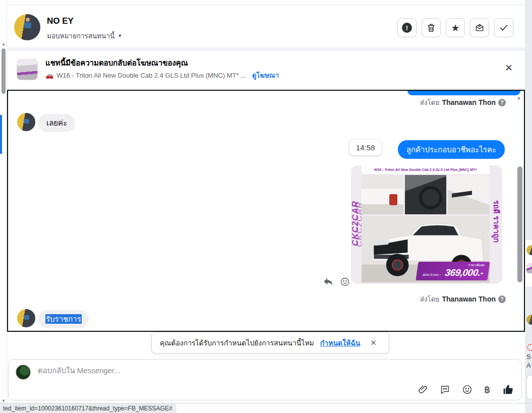  I want to click on ad-banner-title: แชทนี้มีข้อความตอบกลับต่อโฆษณาของคุณ, so click(117, 63).